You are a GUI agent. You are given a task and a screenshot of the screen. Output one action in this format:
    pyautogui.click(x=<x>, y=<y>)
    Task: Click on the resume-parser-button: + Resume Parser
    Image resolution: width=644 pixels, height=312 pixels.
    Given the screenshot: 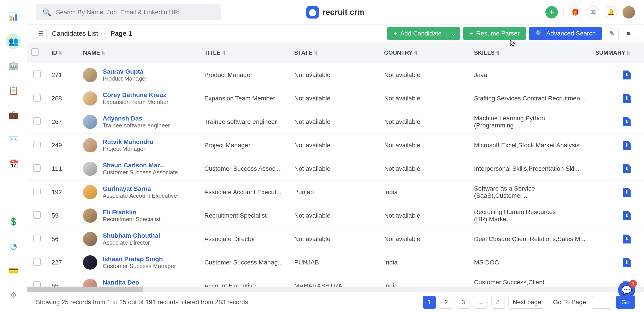 What is the action you would take?
    pyautogui.click(x=494, y=33)
    